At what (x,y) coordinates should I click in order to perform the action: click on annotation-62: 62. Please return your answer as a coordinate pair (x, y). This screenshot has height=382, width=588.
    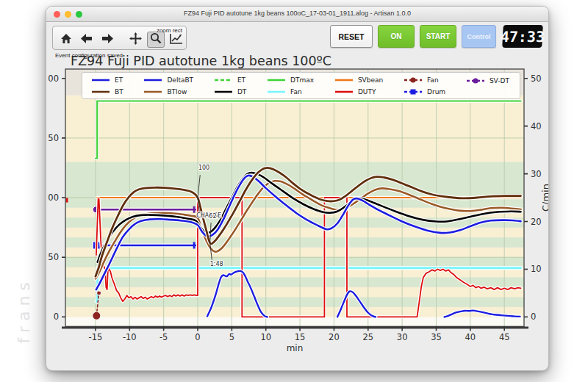
    Looking at the image, I should click on (212, 216).